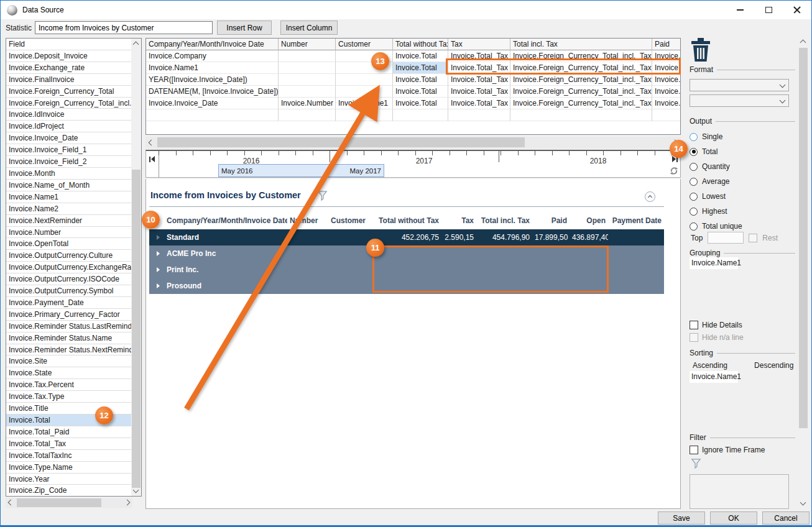 The width and height of the screenshot is (812, 527). Describe the element at coordinates (301, 170) in the screenshot. I see `timeline-range-selector: May 2016 May 2017` at that location.